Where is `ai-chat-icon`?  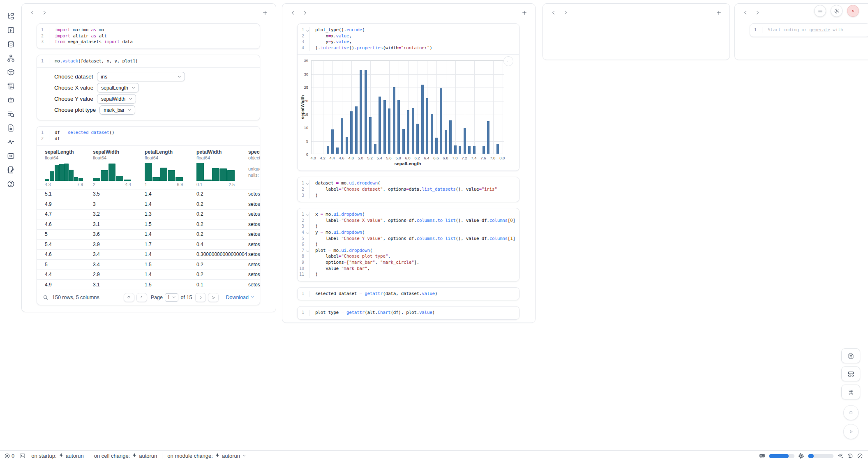 ai-chat-icon is located at coordinates (11, 100).